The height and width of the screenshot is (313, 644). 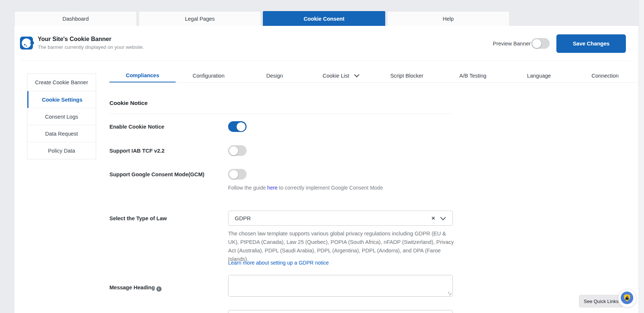 I want to click on support-gcm-toggle, so click(x=237, y=174).